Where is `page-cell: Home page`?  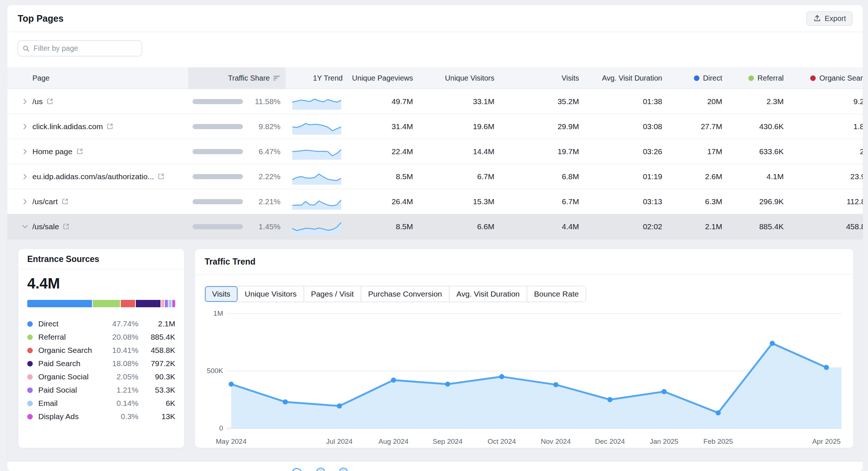
page-cell: Home page is located at coordinates (98, 152).